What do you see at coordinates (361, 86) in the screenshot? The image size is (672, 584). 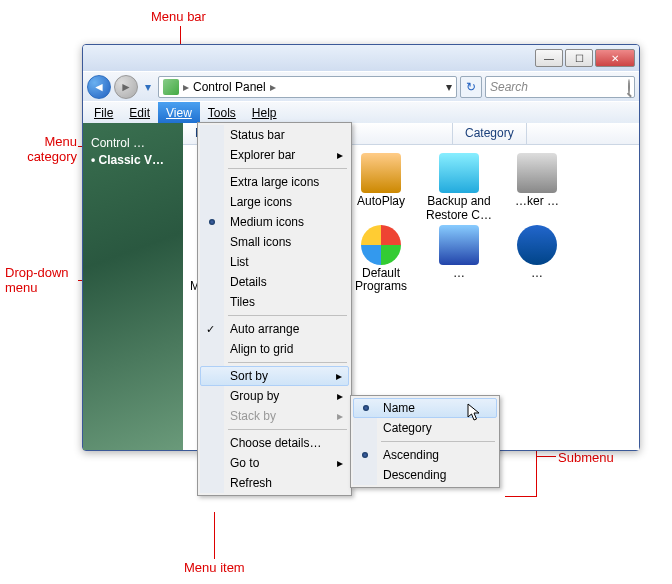 I see `nav-toolbar: ◄ ► ▾ ▸ Control Panel ▸ ▾ ↻ Search` at bounding box center [361, 86].